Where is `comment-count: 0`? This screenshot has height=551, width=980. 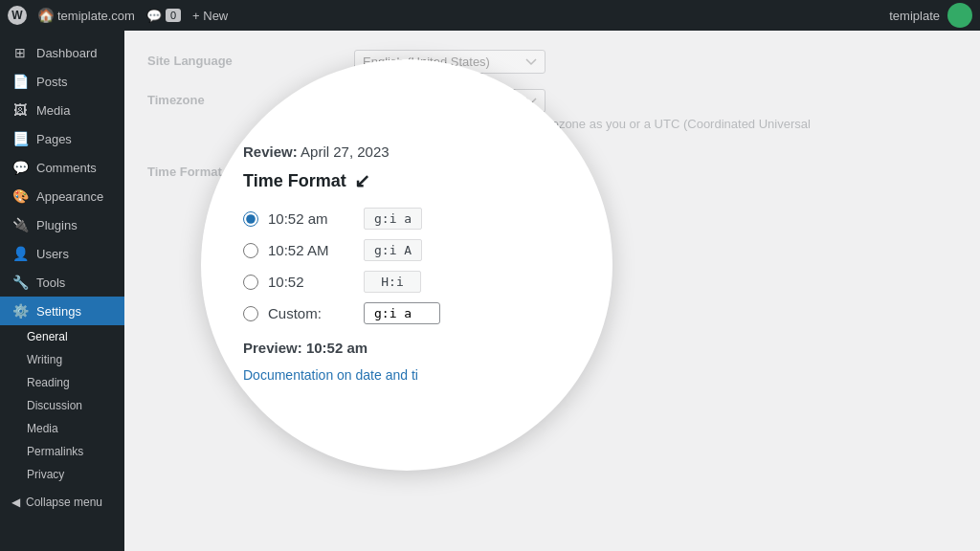
comment-count: 0 is located at coordinates (173, 15).